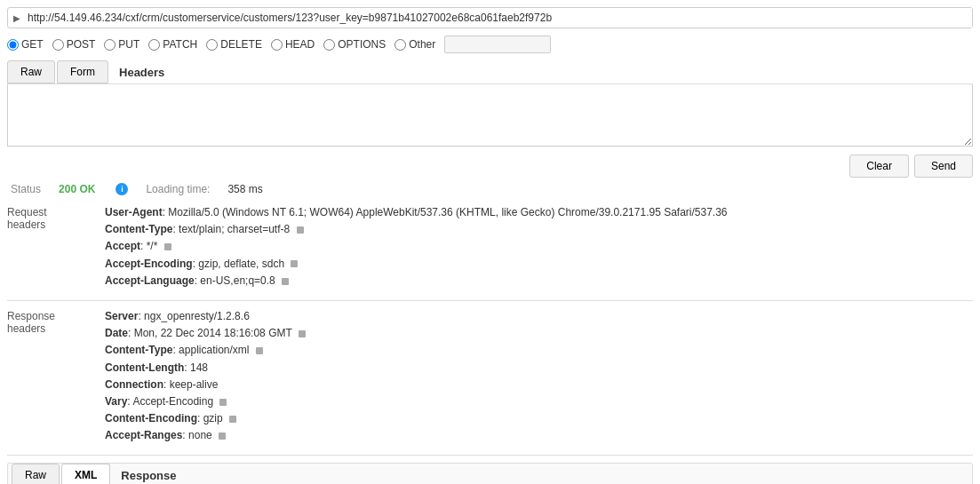 The height and width of the screenshot is (484, 980). I want to click on response-headers-label: Responseheaders, so click(56, 377).